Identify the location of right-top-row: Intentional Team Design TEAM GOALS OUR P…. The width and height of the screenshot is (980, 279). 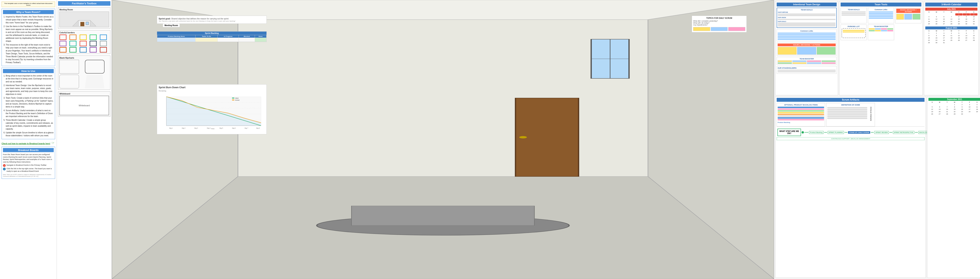
(877, 48).